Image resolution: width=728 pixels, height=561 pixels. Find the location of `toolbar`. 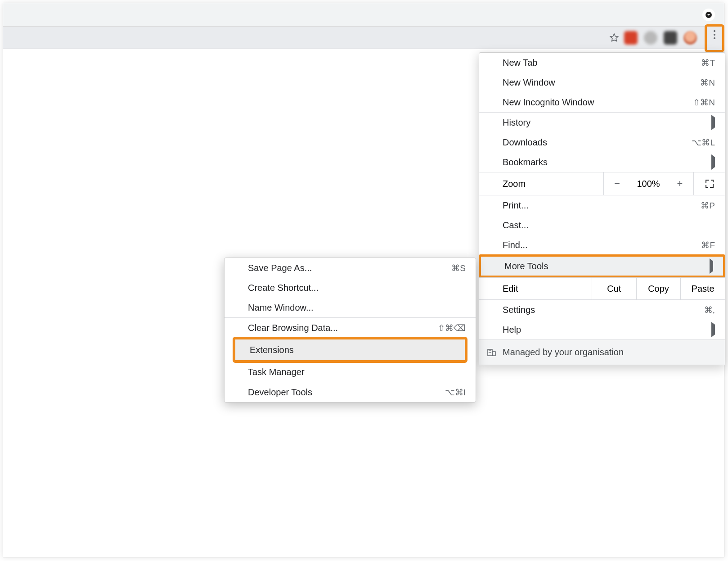

toolbar is located at coordinates (364, 38).